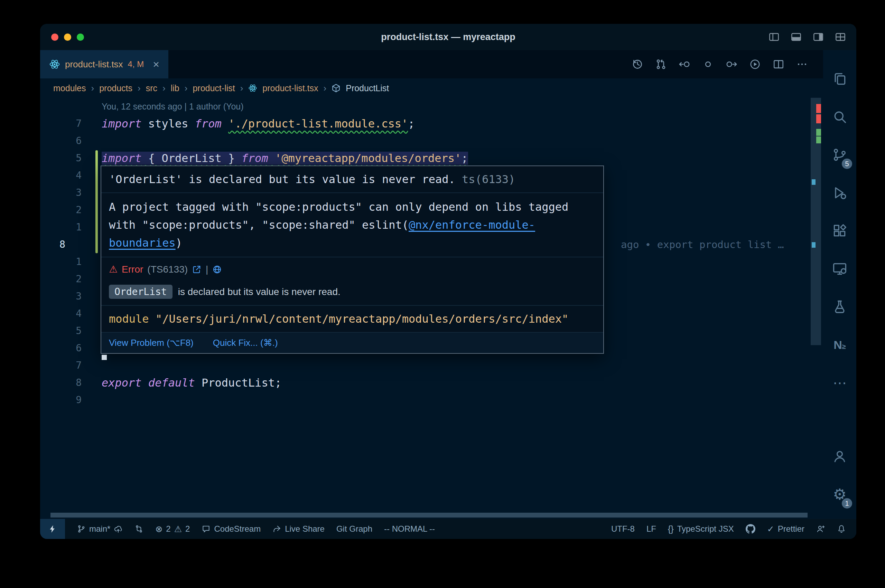 This screenshot has width=885, height=588. Describe the element at coordinates (840, 193) in the screenshot. I see `run-debug-icon` at that location.